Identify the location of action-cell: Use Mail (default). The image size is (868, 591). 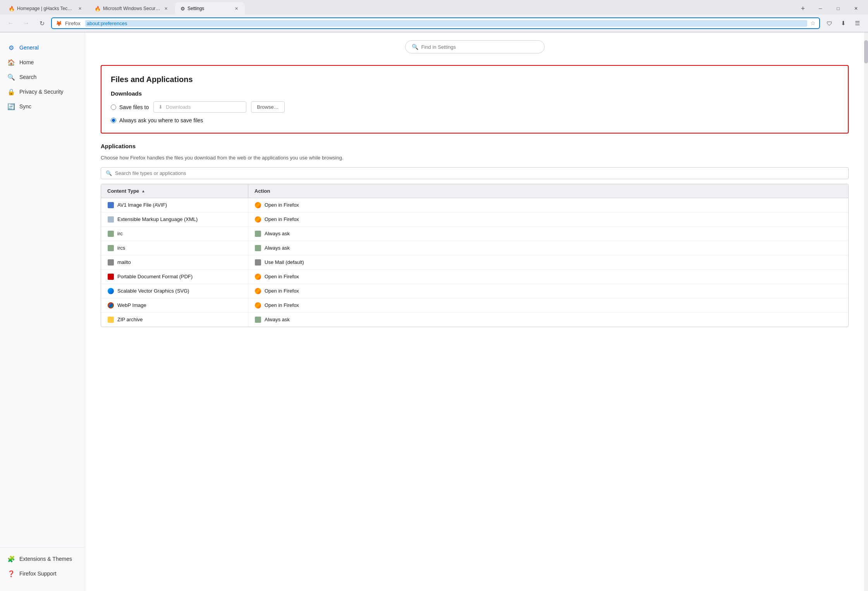
(548, 262).